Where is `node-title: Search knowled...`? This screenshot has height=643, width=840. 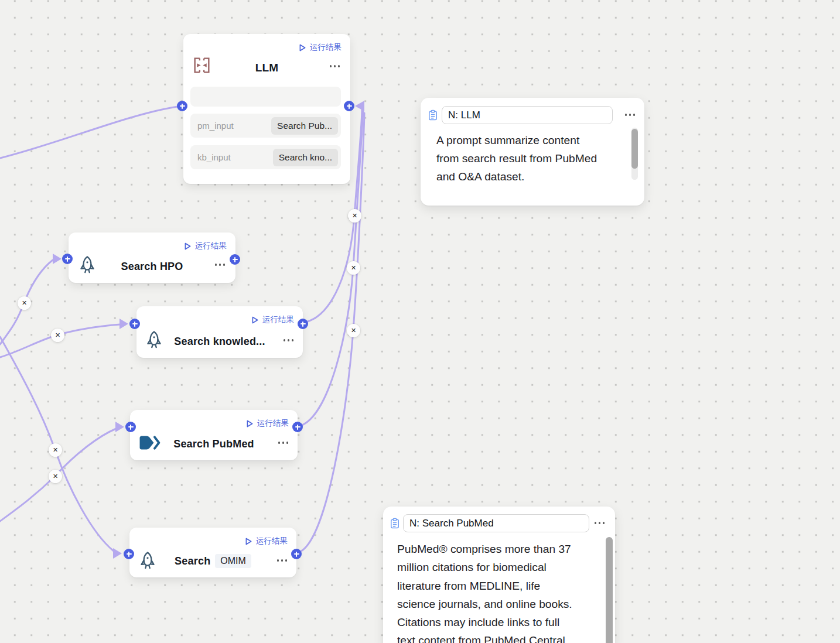 node-title: Search knowled... is located at coordinates (219, 342).